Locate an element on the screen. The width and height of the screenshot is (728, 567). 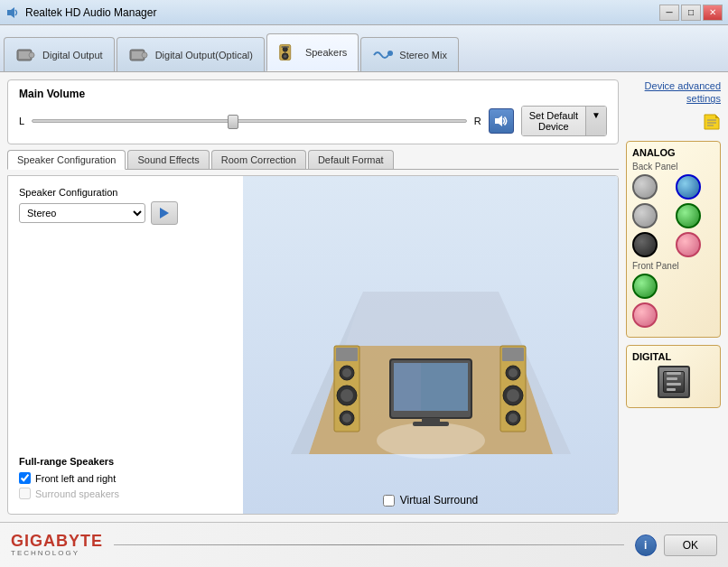
note-icon is located at coordinates (674, 123).